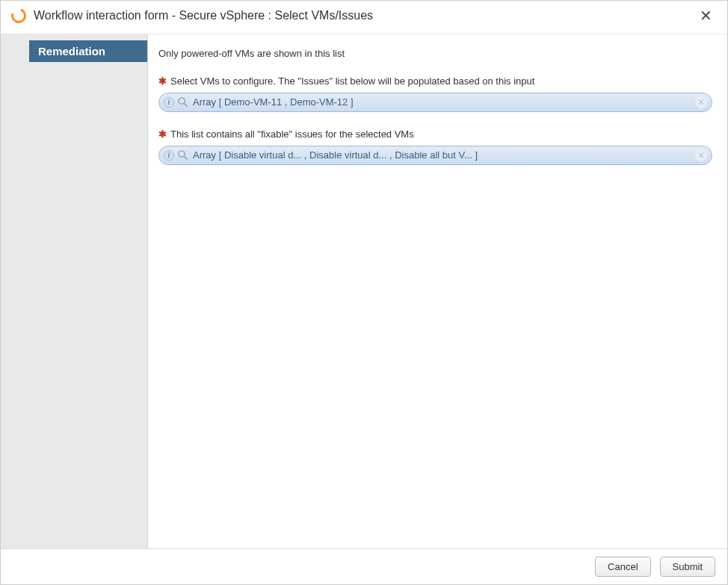 Image resolution: width=728 pixels, height=585 pixels. I want to click on field-select-vms: ✱ Select VMs to configure. The "Issues" …, so click(435, 94).